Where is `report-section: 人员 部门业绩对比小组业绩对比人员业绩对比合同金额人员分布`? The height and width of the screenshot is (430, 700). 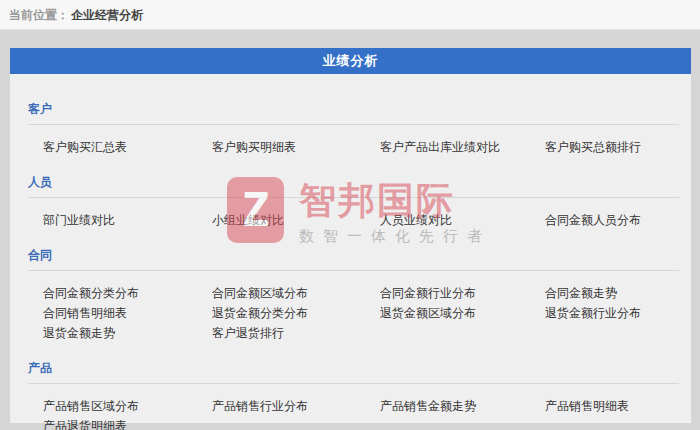
report-section: 人员 部门业绩对比小组业绩对比人员业绩对比合同金额人员分布 is located at coordinates (350, 202).